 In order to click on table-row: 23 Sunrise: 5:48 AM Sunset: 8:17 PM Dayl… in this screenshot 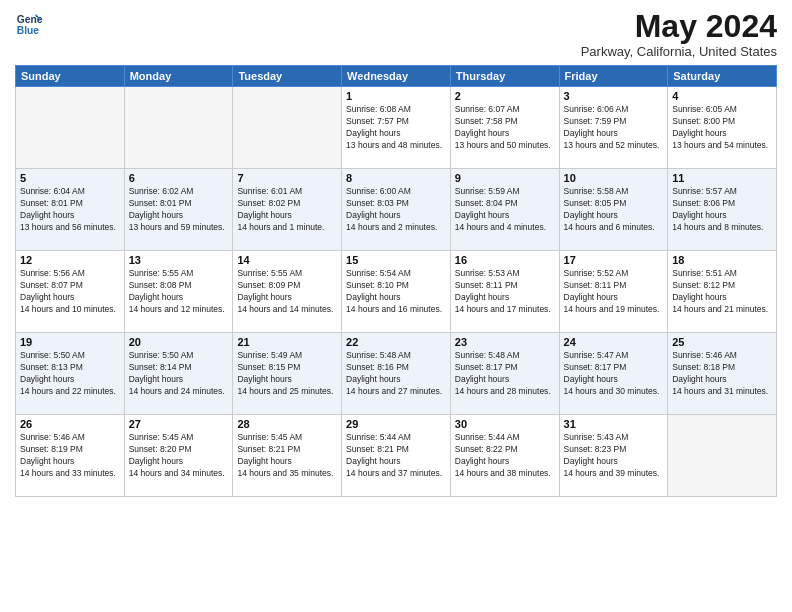, I will do `click(504, 374)`.